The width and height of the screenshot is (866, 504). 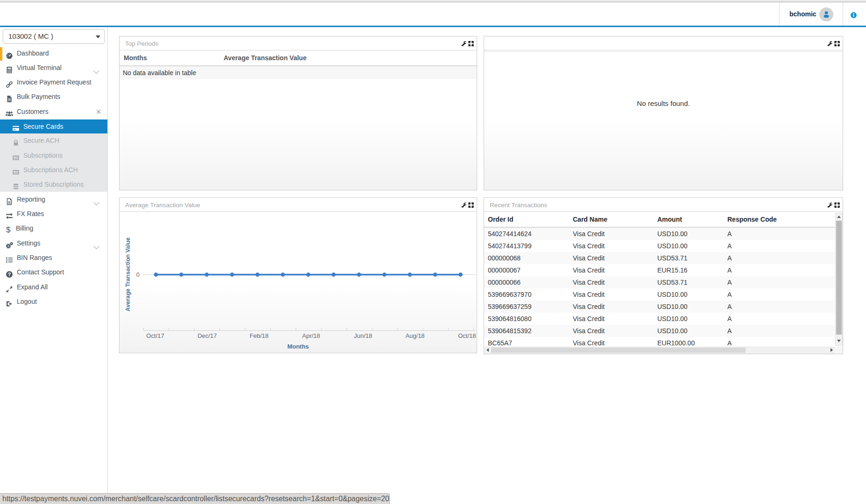 I want to click on svg-text: Jun/18, so click(x=363, y=336).